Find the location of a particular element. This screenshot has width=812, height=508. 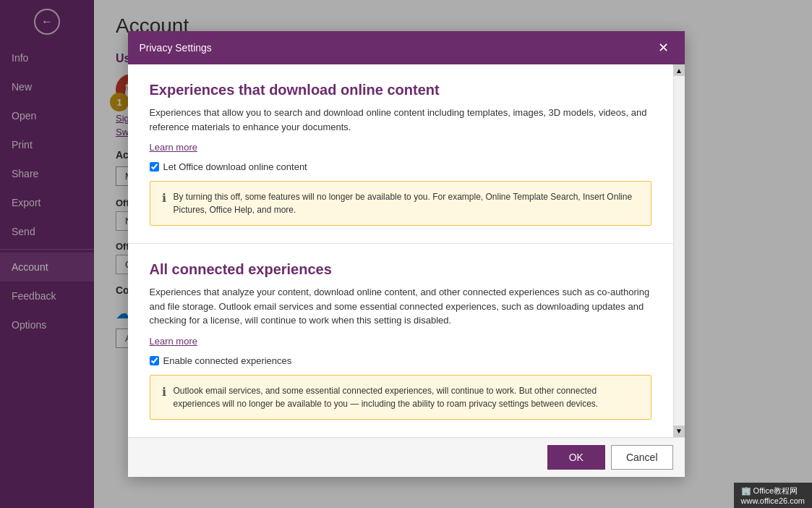

scrollbar-down-button: ▼ is located at coordinates (679, 431).